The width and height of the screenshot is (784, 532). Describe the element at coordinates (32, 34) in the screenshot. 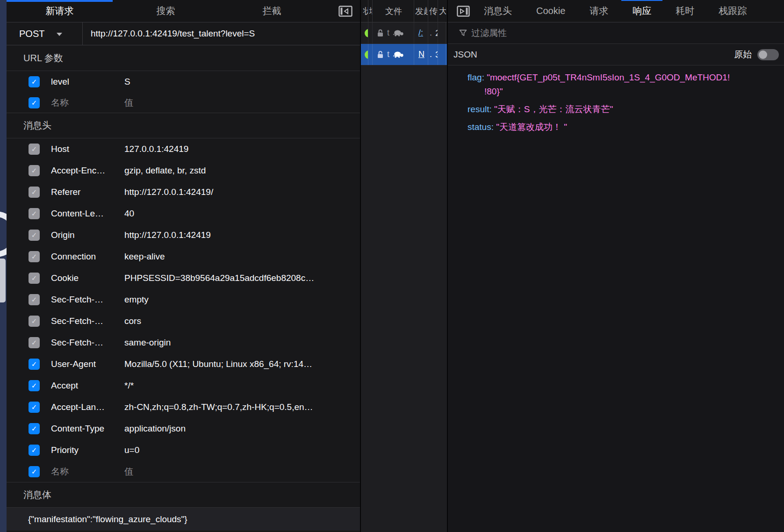

I see `method-label: POST` at that location.